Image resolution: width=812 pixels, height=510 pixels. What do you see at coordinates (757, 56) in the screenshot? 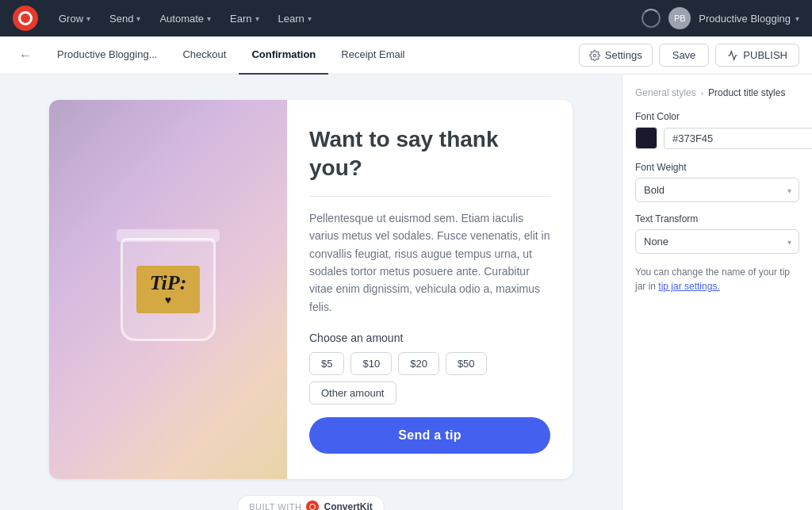
I see `publish-button: PUBLISH` at bounding box center [757, 56].